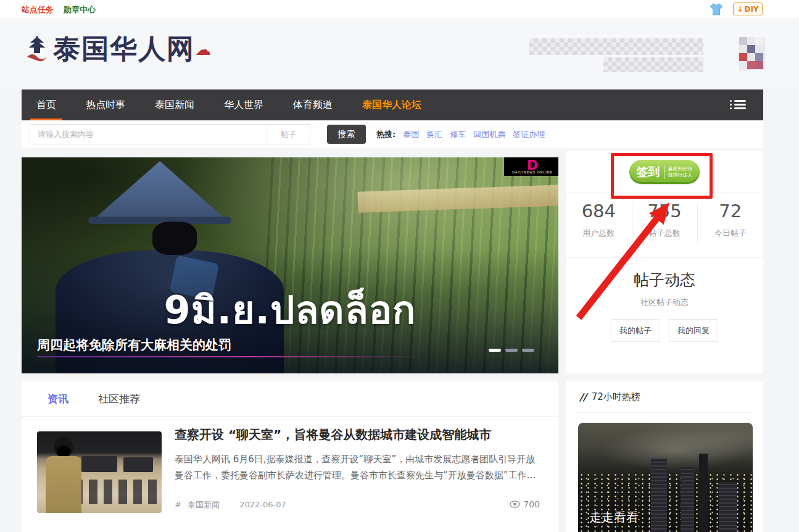  Describe the element at coordinates (288, 135) in the screenshot. I see `search-category-dropdown: 帖子` at that location.